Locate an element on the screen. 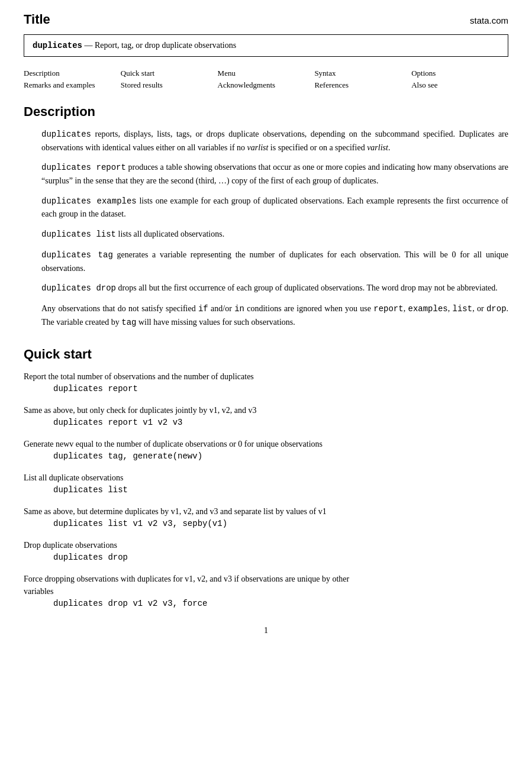  keyword-report: report is located at coordinates (388, 309).